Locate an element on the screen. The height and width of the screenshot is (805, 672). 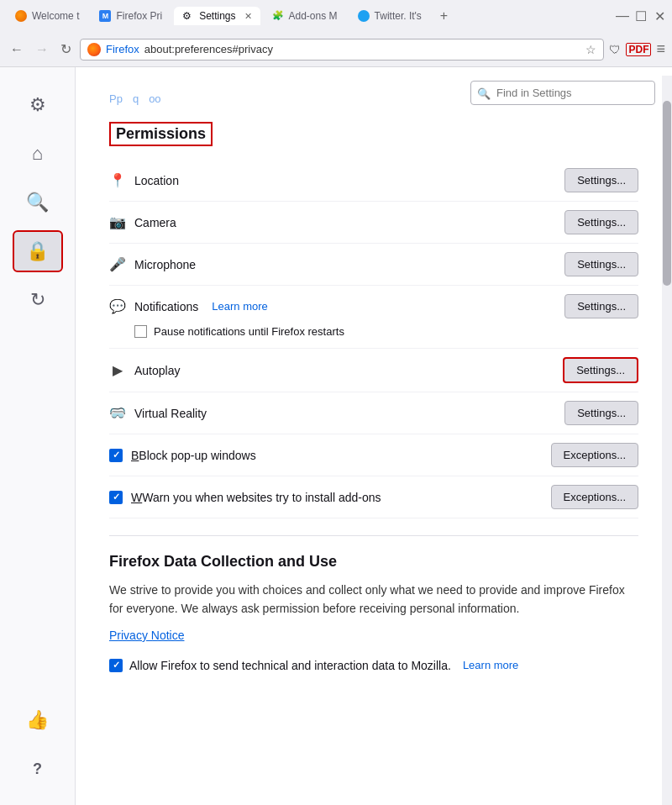
privacy-notice-link: Privacy Notice is located at coordinates (374, 635).